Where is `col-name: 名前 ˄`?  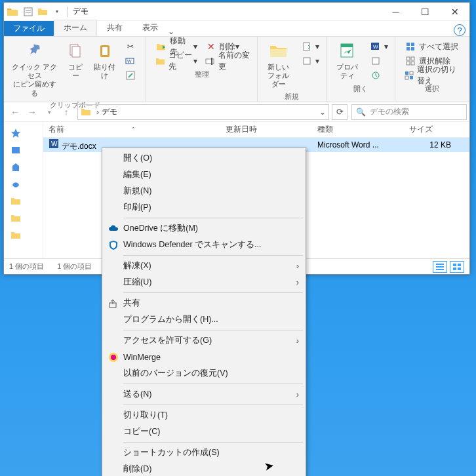 col-name: 名前 ˄ is located at coordinates (132, 130).